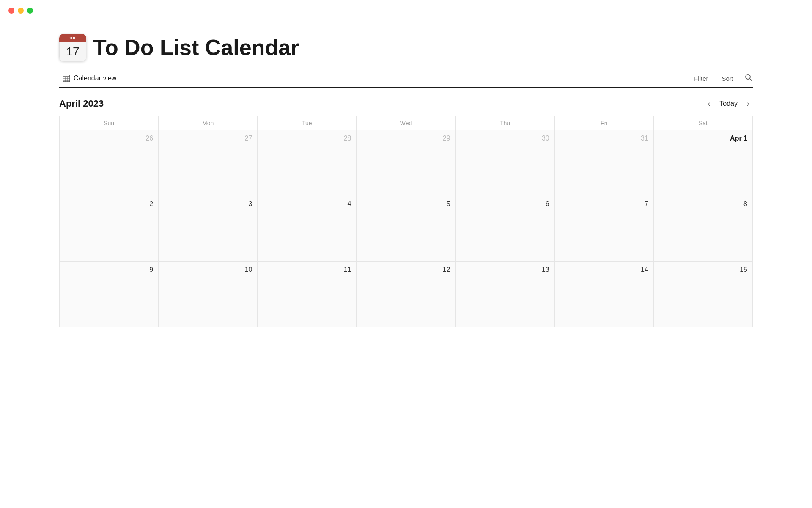 Image resolution: width=812 pixels, height=508 pixels. I want to click on calendar-cell: Apr 1, so click(703, 163).